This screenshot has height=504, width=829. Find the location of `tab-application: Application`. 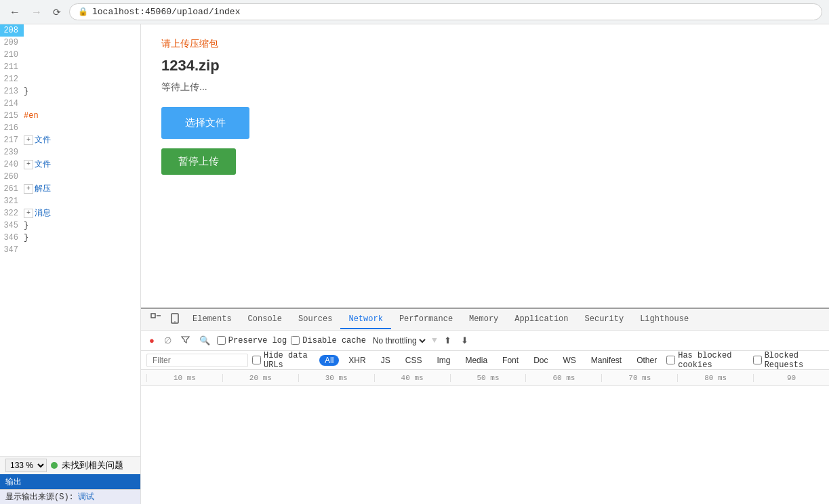

tab-application: Application is located at coordinates (541, 320).